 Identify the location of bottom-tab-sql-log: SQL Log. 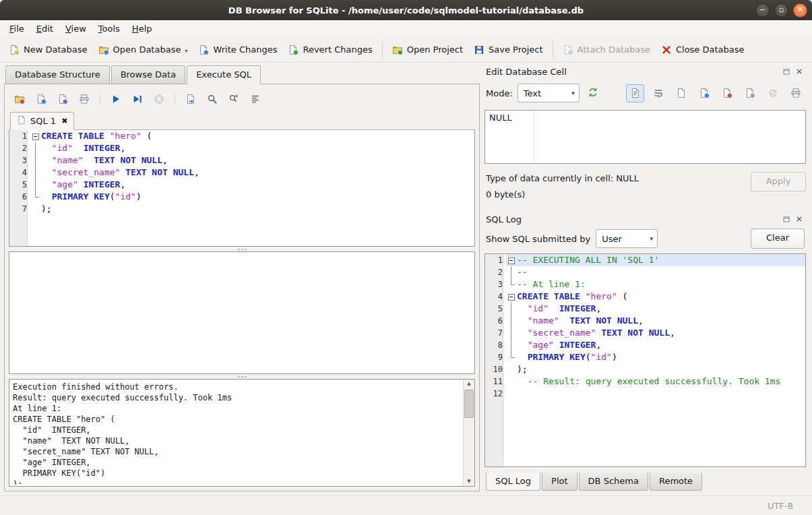
(513, 481).